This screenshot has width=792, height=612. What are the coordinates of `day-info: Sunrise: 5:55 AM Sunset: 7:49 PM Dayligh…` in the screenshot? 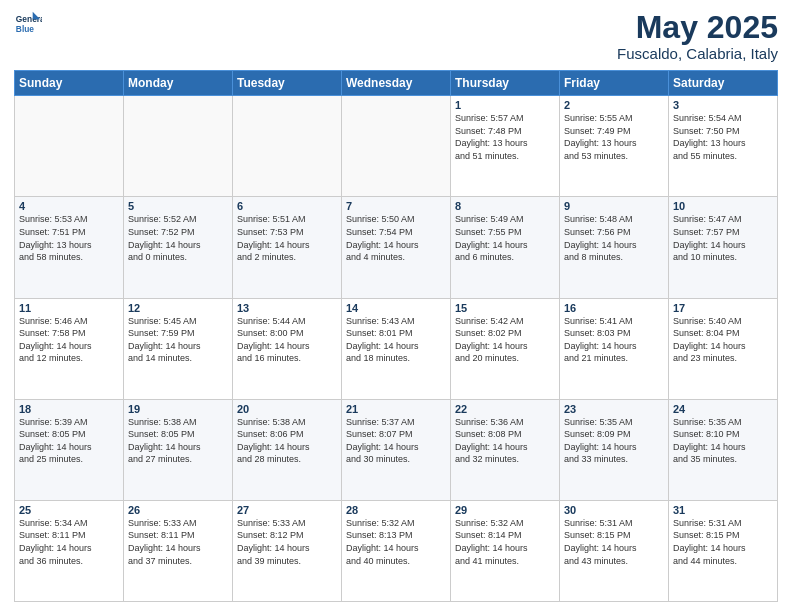 It's located at (614, 137).